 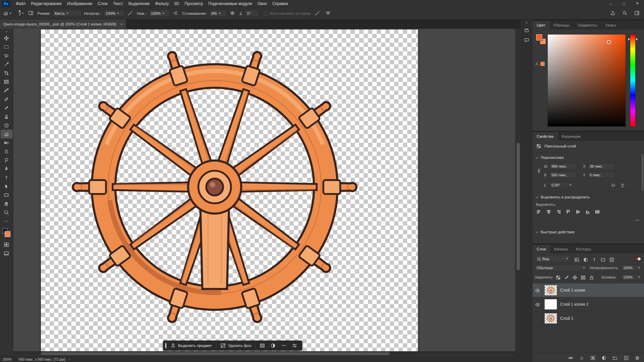 What do you see at coordinates (594, 259) in the screenshot?
I see `filter-type-layers-button` at bounding box center [594, 259].